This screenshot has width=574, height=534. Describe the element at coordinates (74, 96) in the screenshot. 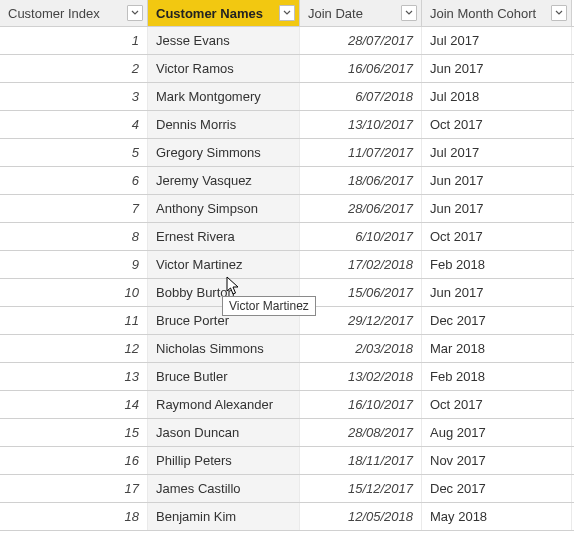

I see `cell-customer-index: 3` at that location.